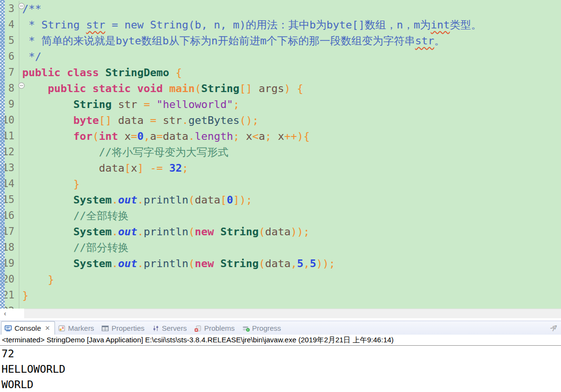 Image resolution: width=561 pixels, height=392 pixels. Describe the element at coordinates (164, 231) in the screenshot. I see `code-text: System.out.println(new String(data));` at that location.